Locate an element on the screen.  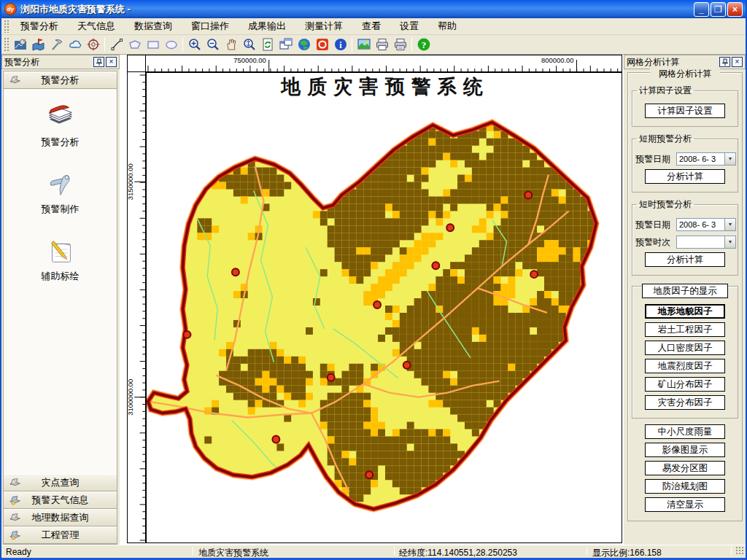
pick-tool-icon is located at coordinates (57, 45).